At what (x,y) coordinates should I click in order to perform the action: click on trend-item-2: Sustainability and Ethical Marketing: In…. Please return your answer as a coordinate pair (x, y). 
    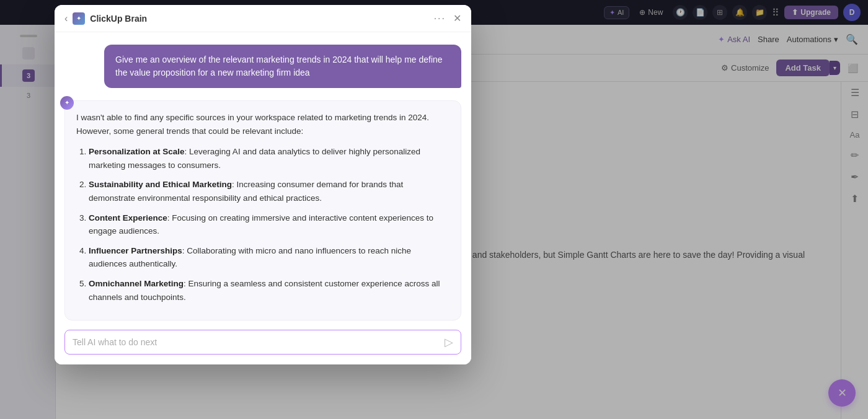
    Looking at the image, I should click on (269, 191).